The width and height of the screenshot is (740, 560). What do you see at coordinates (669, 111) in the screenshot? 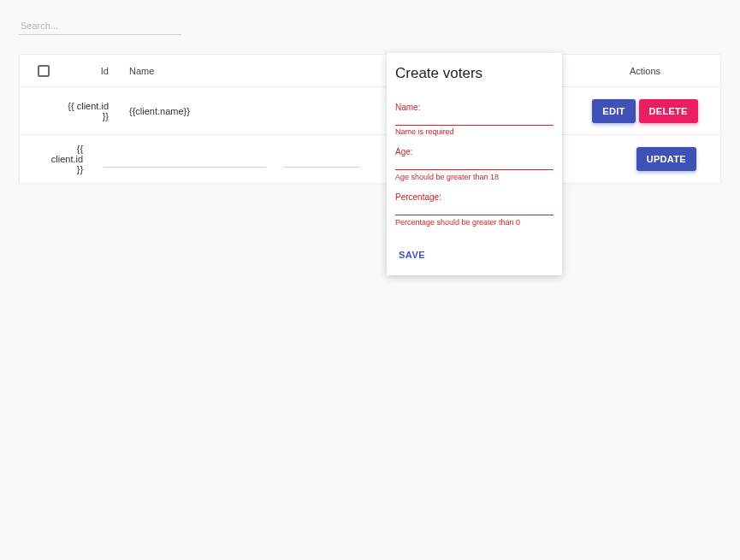
I see `delete-button: DELETE` at bounding box center [669, 111].